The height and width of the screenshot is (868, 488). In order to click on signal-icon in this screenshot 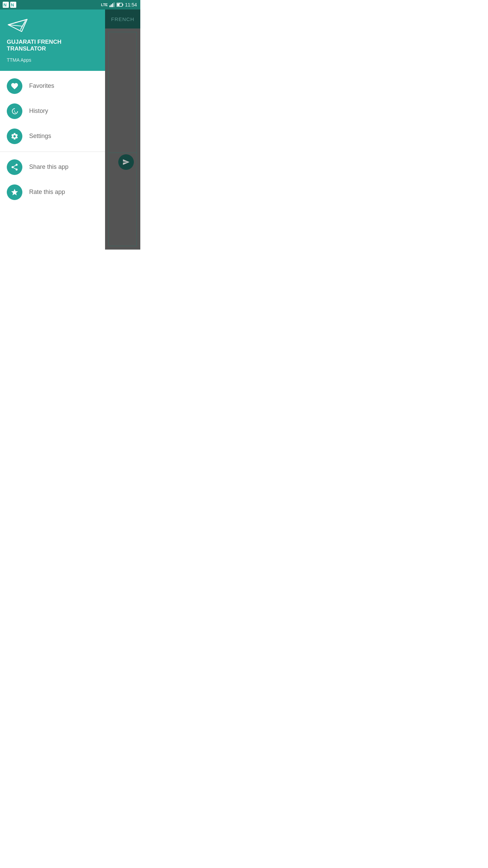, I will do `click(112, 5)`.